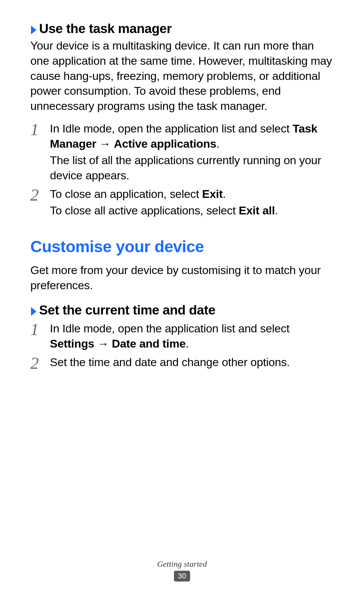 The height and width of the screenshot is (597, 364). Describe the element at coordinates (126, 194) in the screenshot. I see `text: To close an application, select` at that location.